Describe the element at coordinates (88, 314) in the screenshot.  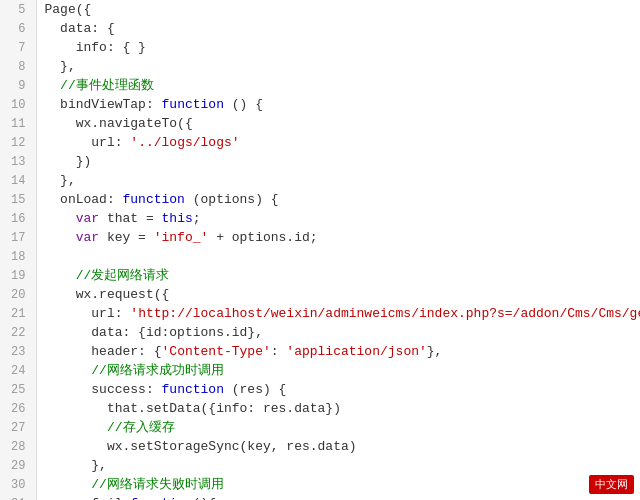
I see `code-text: url:` at that location.